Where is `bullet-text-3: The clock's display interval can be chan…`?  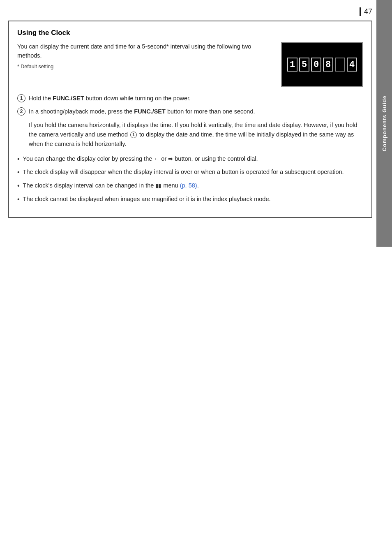 bullet-text-3: The clock's display interval can be chan… is located at coordinates (193, 185).